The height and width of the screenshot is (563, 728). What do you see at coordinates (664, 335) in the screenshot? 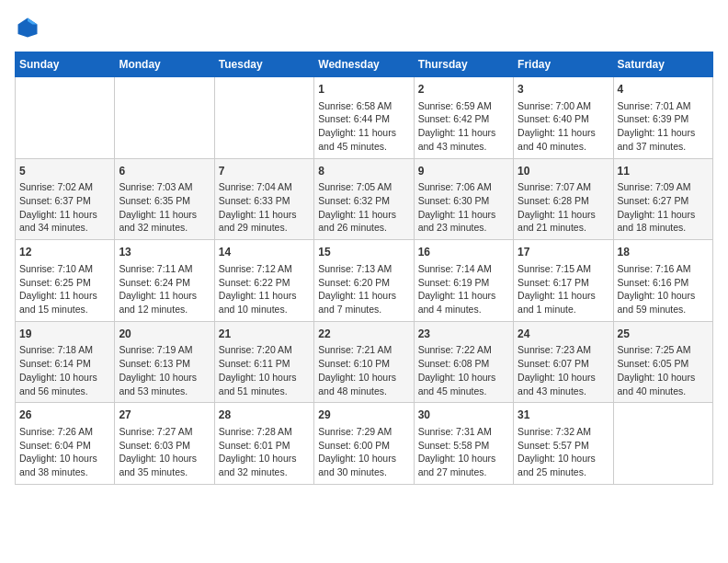
I see `day-number: 25` at bounding box center [664, 335].